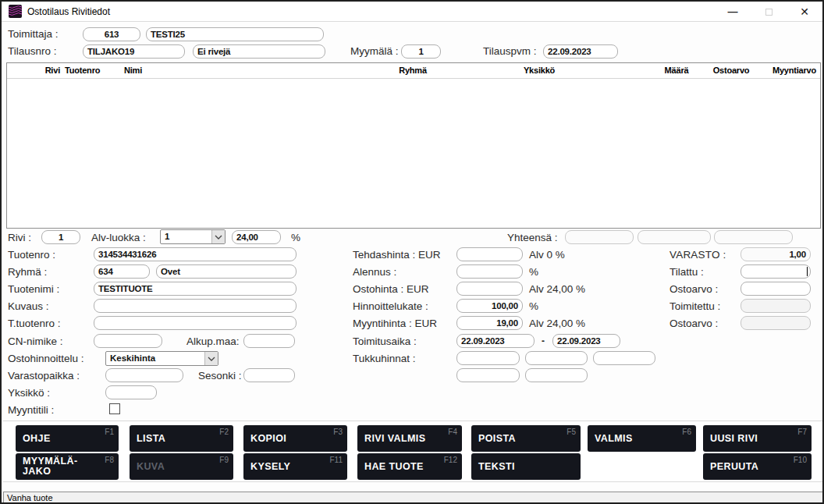  What do you see at coordinates (410, 438) in the screenshot?
I see `rivi-valmis-button: RIVI VALMIS F4` at bounding box center [410, 438].